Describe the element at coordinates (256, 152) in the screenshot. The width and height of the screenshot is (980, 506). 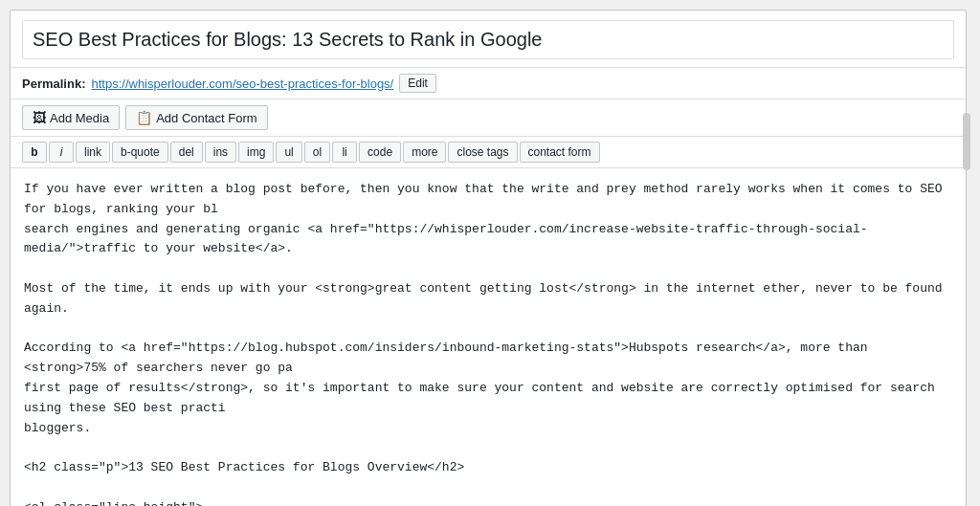
I see `img-button: img` at that location.